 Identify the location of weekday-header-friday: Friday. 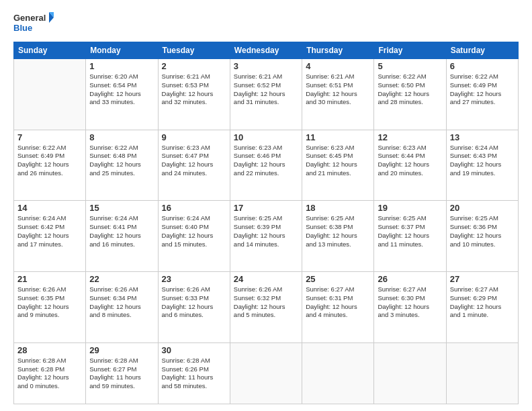
(410, 51).